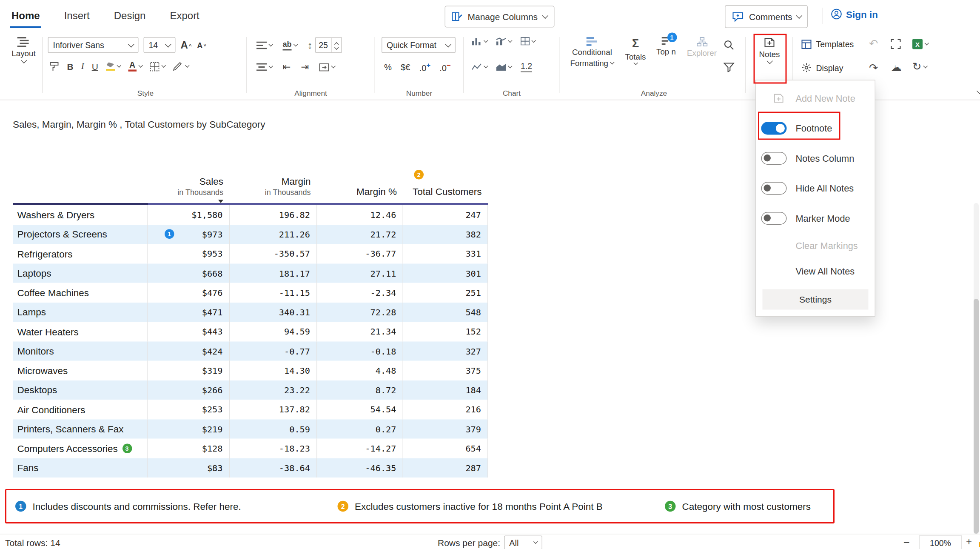 The image size is (980, 549). Describe the element at coordinates (504, 67) in the screenshot. I see `chart-series-button` at that location.